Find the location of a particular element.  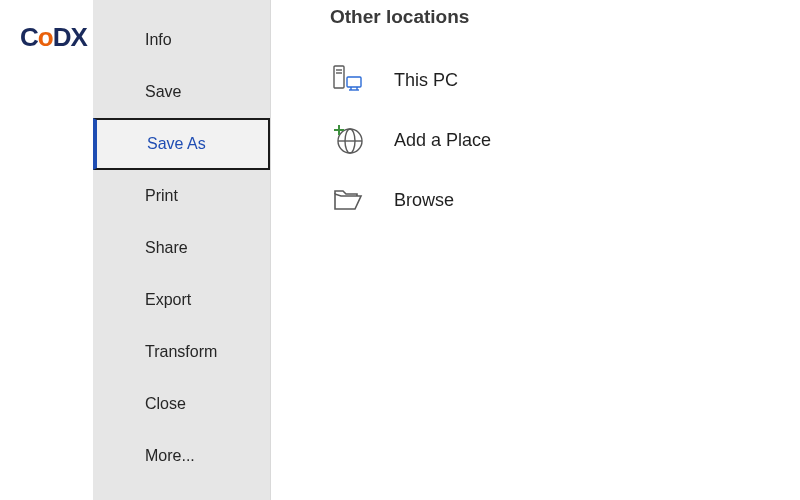

menu-item-more: More... is located at coordinates (182, 456).